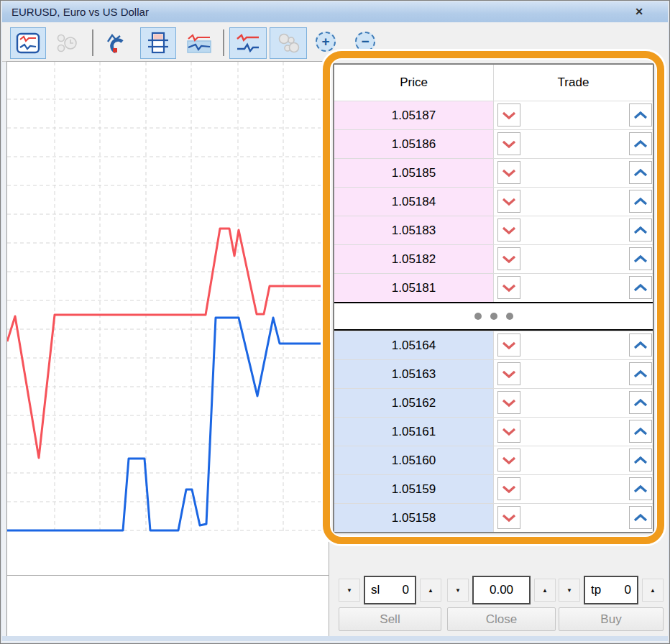 The height and width of the screenshot is (644, 670). What do you see at coordinates (414, 172) in the screenshot?
I see `price-cell: 1.05185` at bounding box center [414, 172].